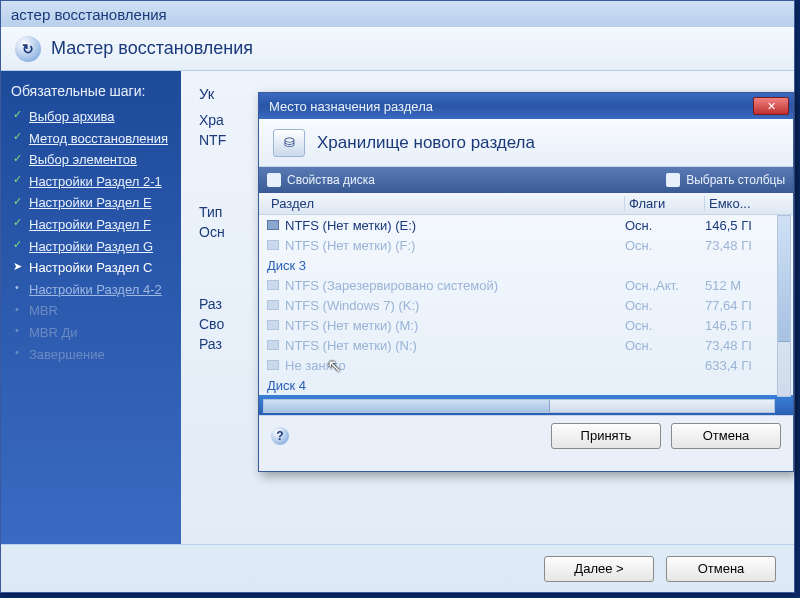  Describe the element at coordinates (91, 355) in the screenshot. I see `sidebar-step: •Завершение` at that location.